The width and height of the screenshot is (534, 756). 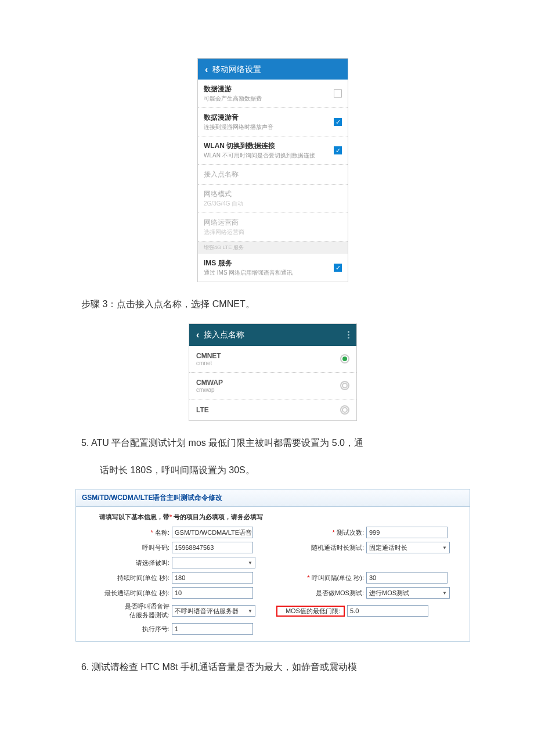 I want to click on form-grid: * 名称: GSM/TD/WCDMA/LTE语音 * 测试次数: 999 呼叫号…, so click(x=273, y=583).